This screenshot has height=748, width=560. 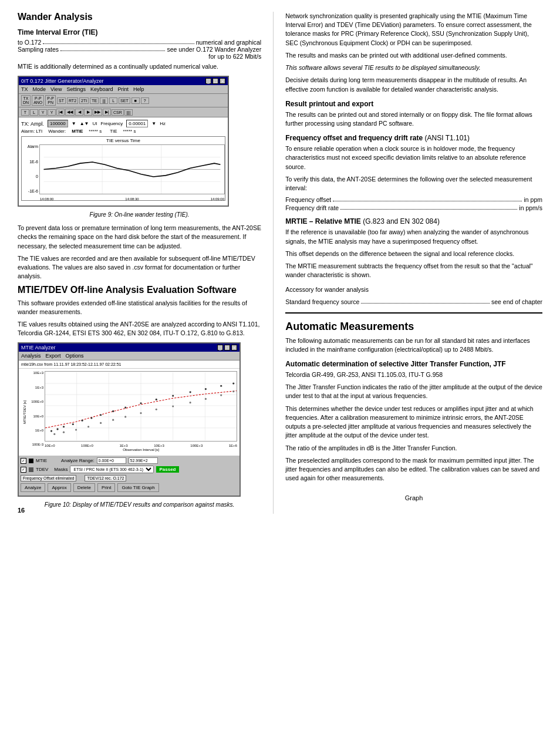 I want to click on printout-text: The results and masks can be printed out…, so click(x=414, y=55).